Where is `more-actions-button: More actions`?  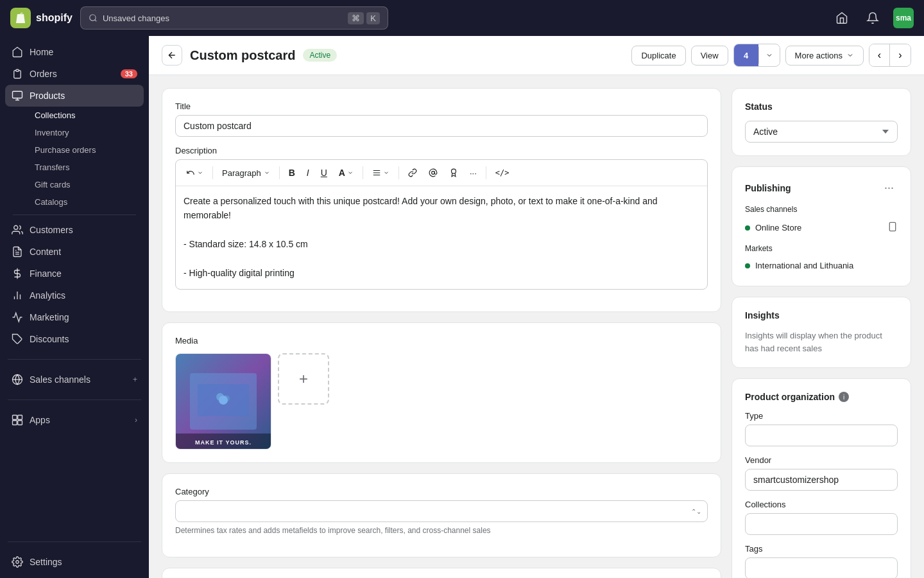
more-actions-button: More actions is located at coordinates (825, 55).